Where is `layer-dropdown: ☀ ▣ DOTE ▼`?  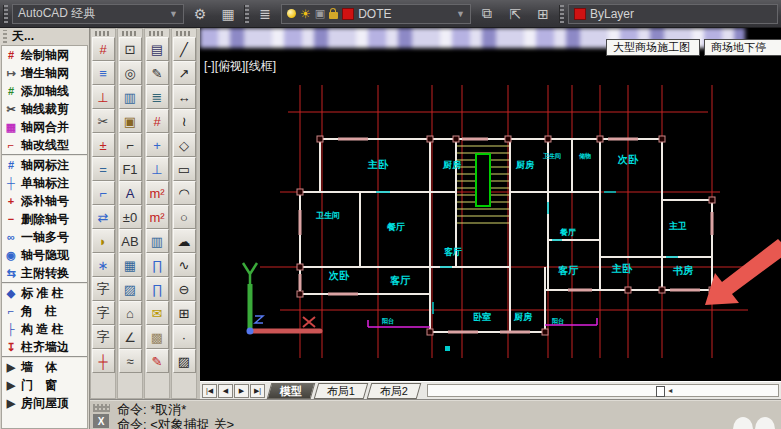 layer-dropdown: ☀ ▣ DOTE ▼ is located at coordinates (376, 14).